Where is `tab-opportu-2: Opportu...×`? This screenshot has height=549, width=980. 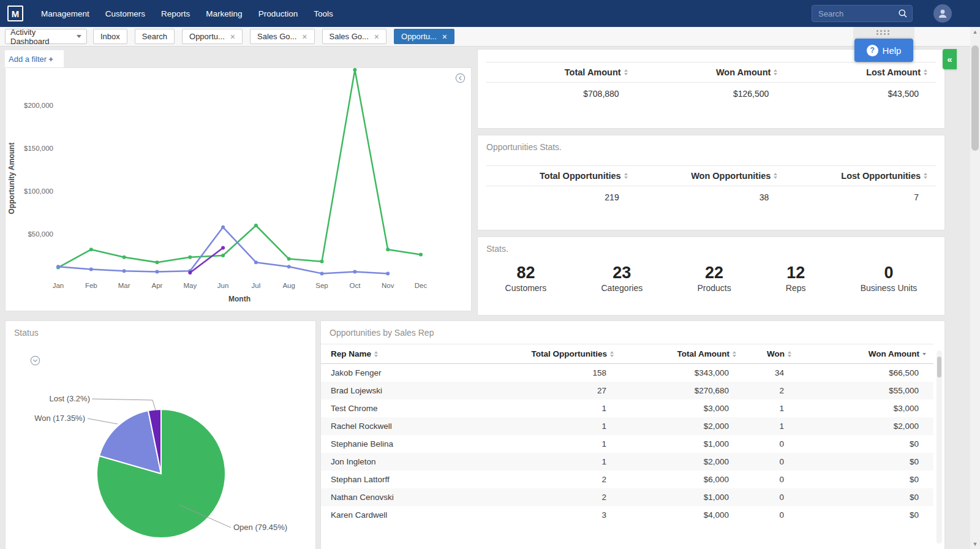
tab-opportu-2: Opportu...× is located at coordinates (212, 37).